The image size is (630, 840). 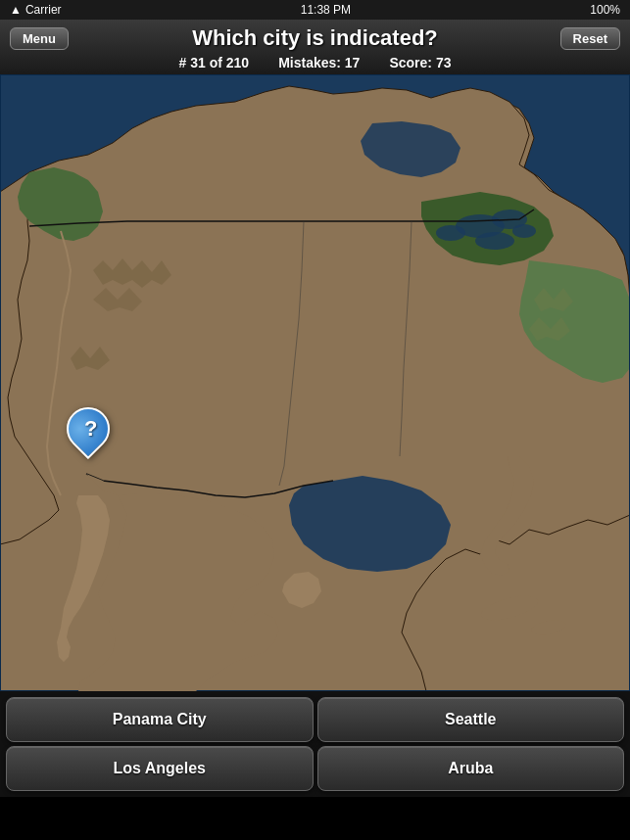 I want to click on title-row: Menu Which city is indicated? Reset, so click(x=315, y=38).